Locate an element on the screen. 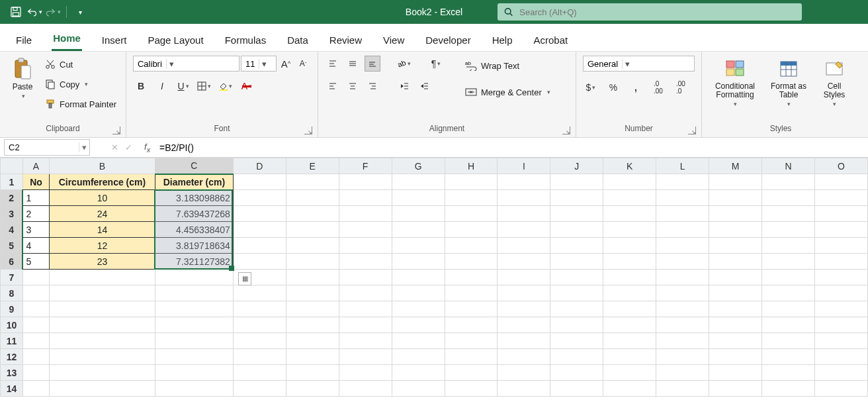  cell-D4 is located at coordinates (259, 230).